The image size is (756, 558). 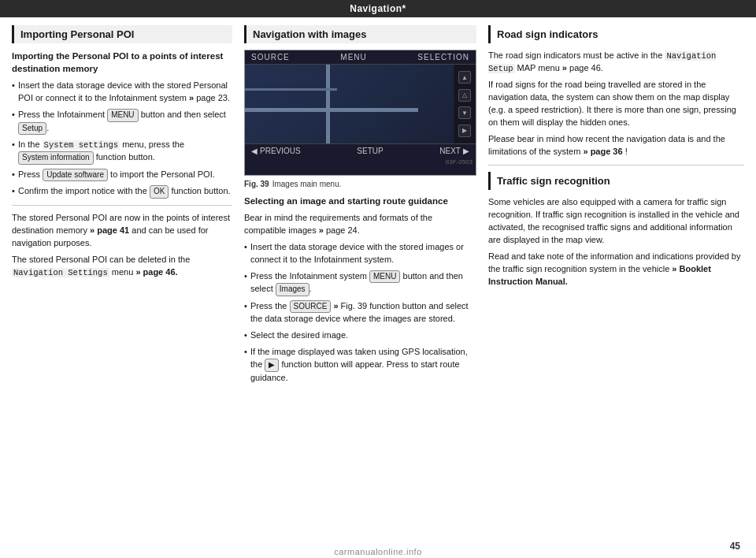 I want to click on prev-arrow-icon: ◀, so click(x=254, y=151).